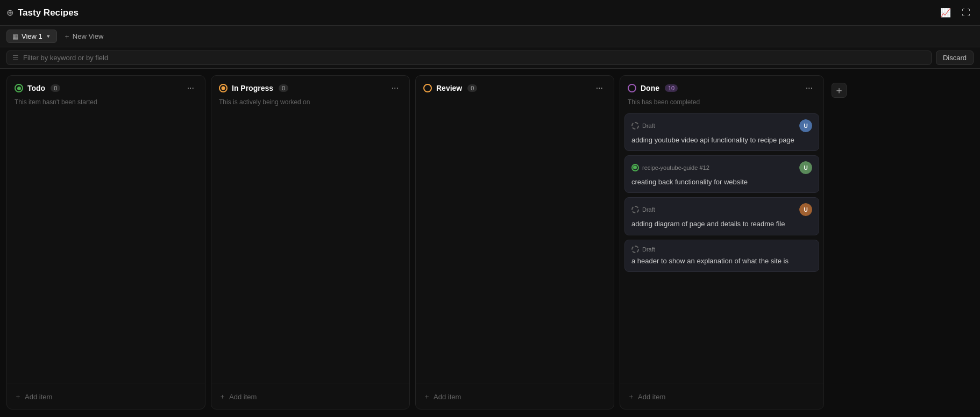 This screenshot has width=980, height=417. Describe the element at coordinates (106, 397) in the screenshot. I see `column-footer-todo: ＋ Add item` at that location.